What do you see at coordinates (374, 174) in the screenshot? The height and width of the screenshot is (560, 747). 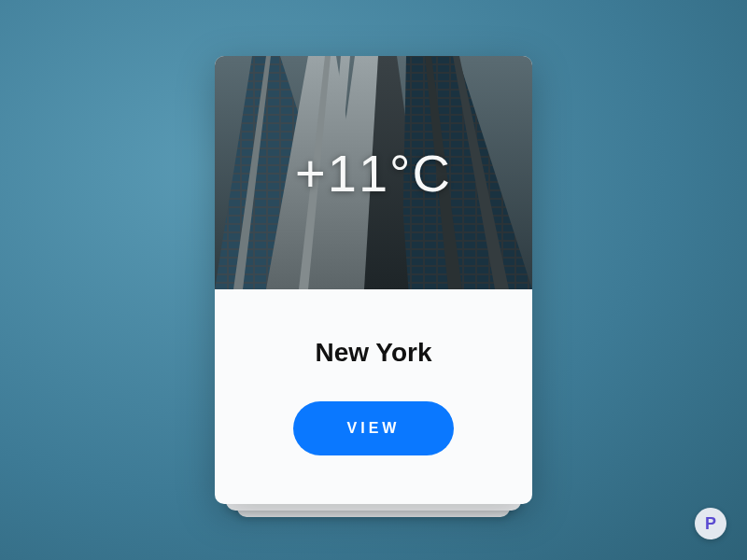 I see `temperature-value: +11°C` at bounding box center [374, 174].